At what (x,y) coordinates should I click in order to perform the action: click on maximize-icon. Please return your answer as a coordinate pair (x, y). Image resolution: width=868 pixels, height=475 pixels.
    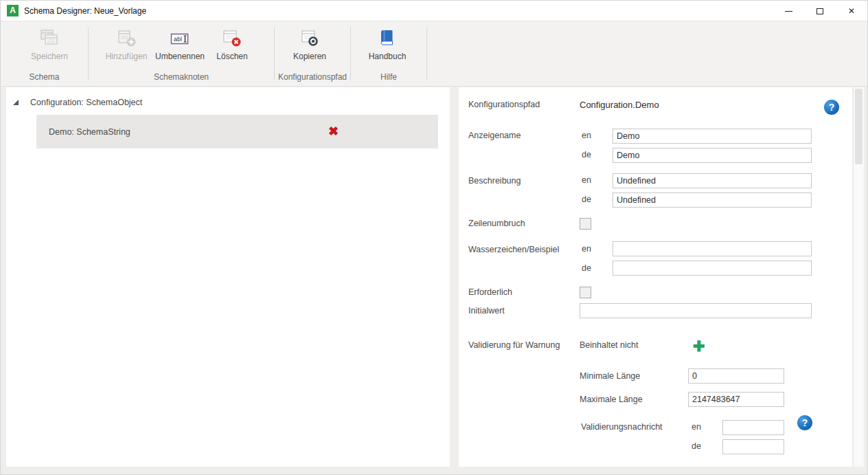
    Looking at the image, I should click on (820, 11).